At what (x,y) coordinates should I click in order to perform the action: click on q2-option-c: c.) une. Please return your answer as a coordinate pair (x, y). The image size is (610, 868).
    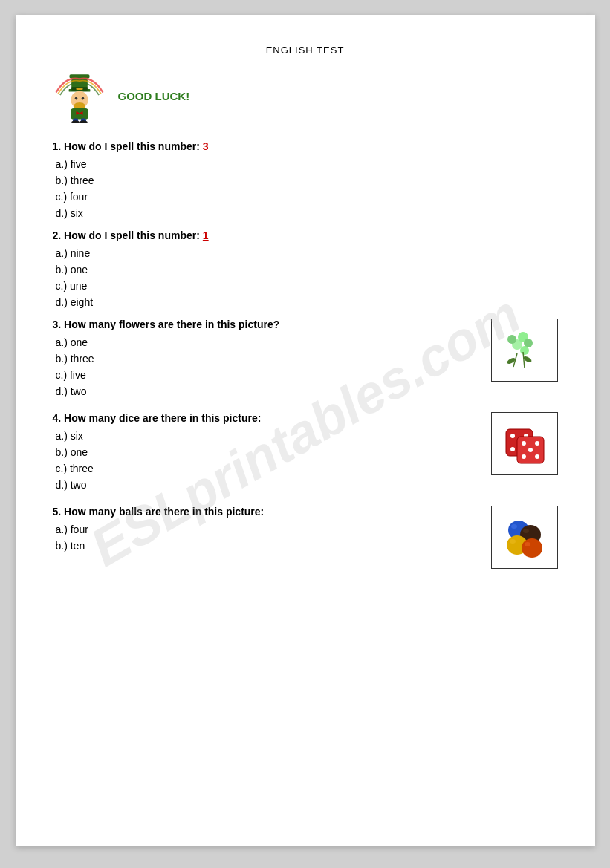
    Looking at the image, I should click on (305, 286).